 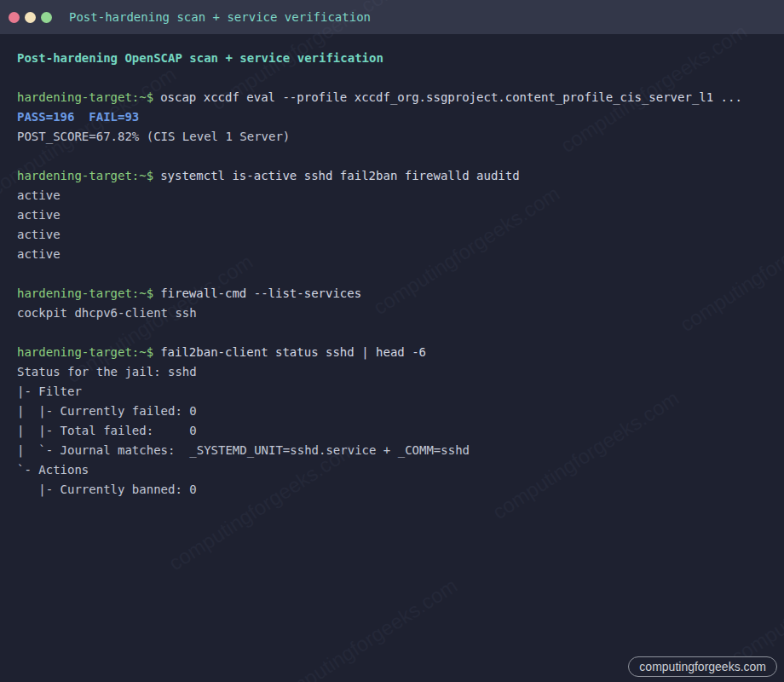 I want to click on command-line-firewall: hardening-target:~$firewall-cmd --list-s…, so click(x=392, y=293).